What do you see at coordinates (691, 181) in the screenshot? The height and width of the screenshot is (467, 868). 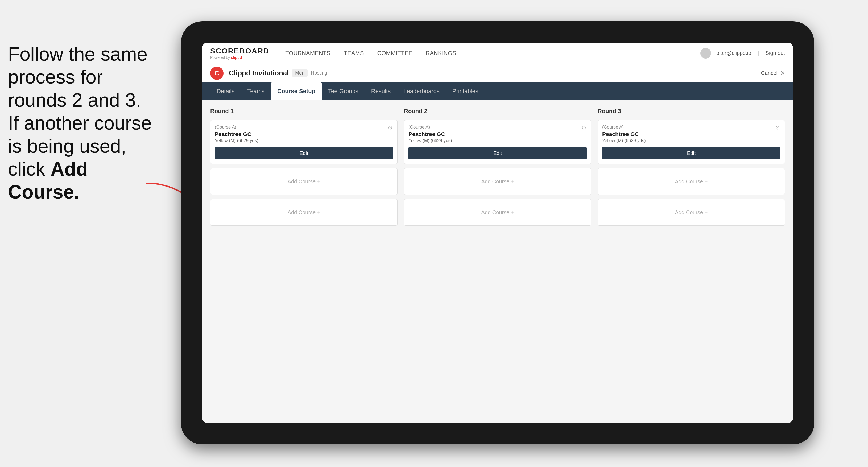 I see `round-3-add-course-1: Add Course +` at bounding box center [691, 181].